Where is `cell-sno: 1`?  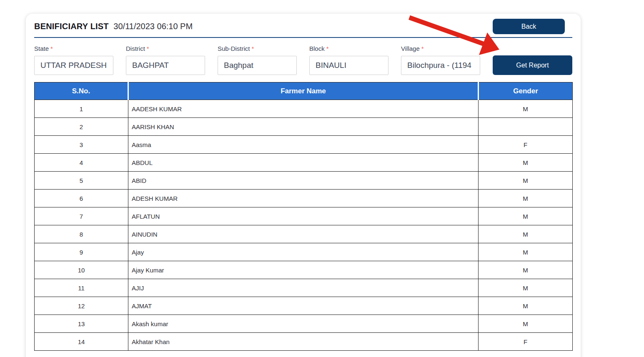
cell-sno: 1 is located at coordinates (82, 109).